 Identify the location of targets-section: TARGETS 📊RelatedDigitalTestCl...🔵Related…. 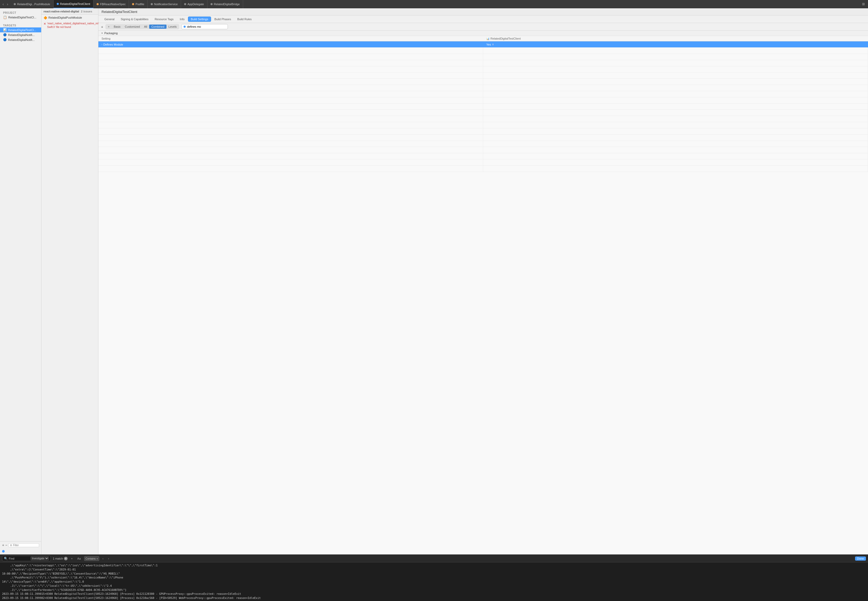
(20, 32).